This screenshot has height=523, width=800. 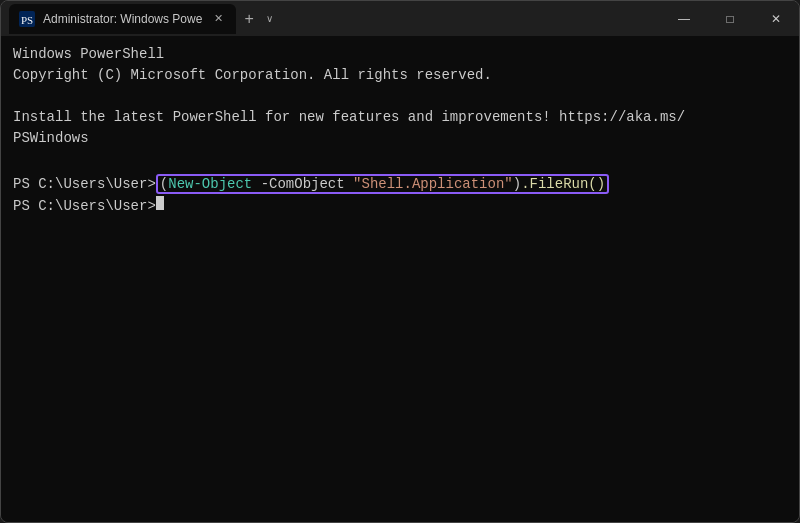 I want to click on open-paren: (, so click(x=164, y=184).